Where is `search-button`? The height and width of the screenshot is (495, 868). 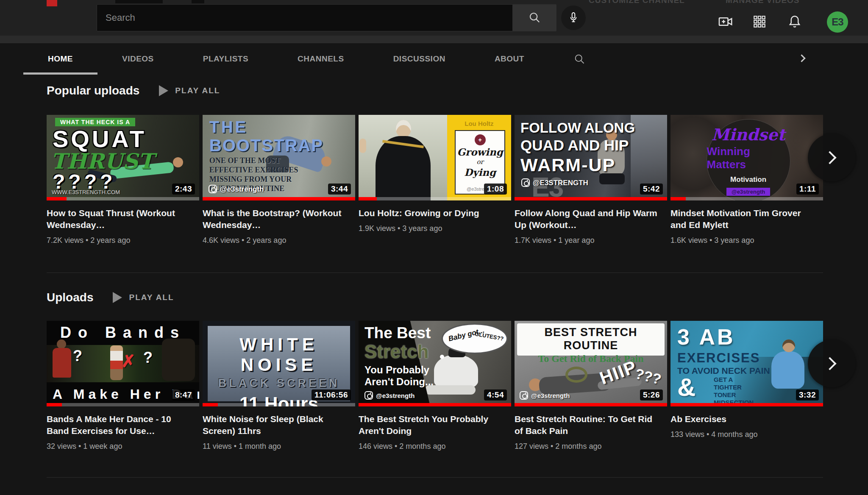
search-button is located at coordinates (535, 18).